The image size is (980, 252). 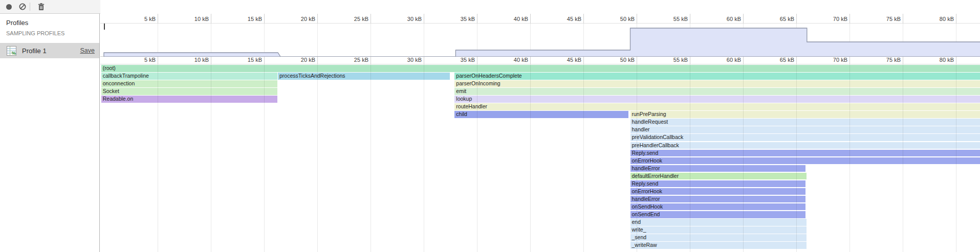 I want to click on flame-bar-routehandler: routeHandler, so click(x=717, y=107).